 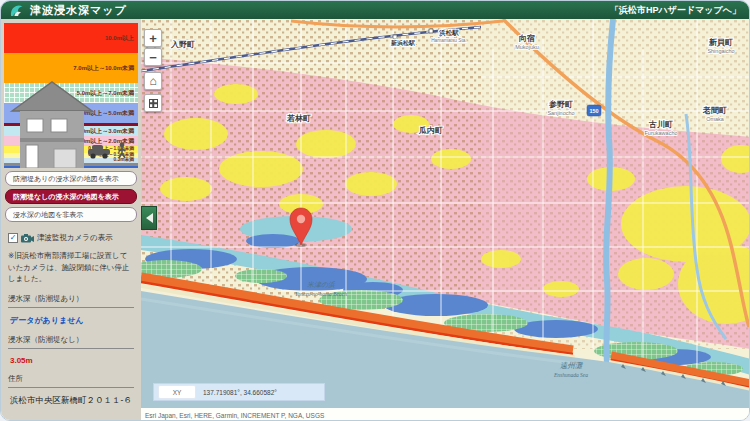 I want to click on camera-note: ※旧浜松市南部清掃工場に設置していたカメラは、施設閉鎖に伴い停止しました。, so click(x=71, y=268).